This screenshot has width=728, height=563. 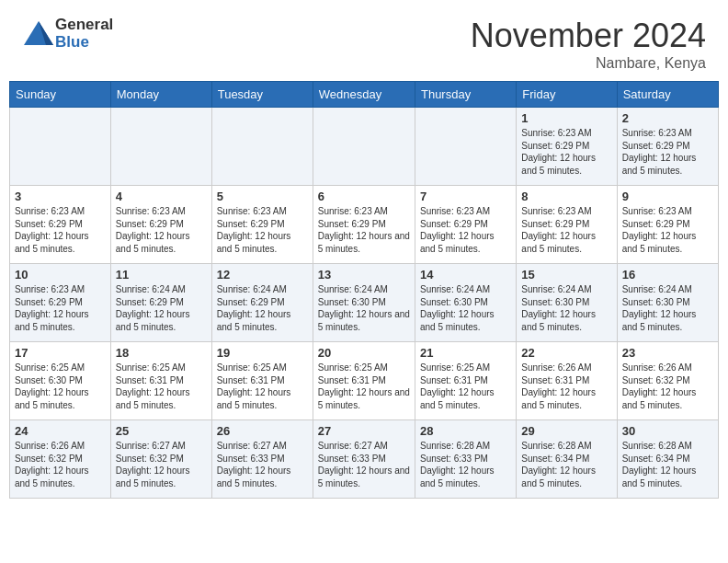 What do you see at coordinates (588, 63) in the screenshot?
I see `location-title: Nambare, Kenya` at bounding box center [588, 63].